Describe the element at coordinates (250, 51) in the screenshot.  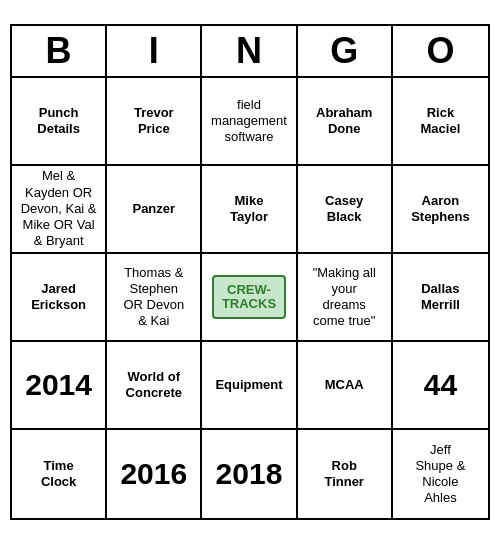
I see `header-letter-n: N` at that location.